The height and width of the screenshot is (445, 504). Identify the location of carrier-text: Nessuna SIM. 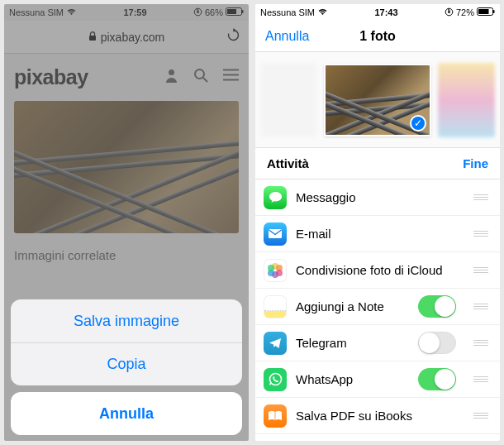
(288, 12).